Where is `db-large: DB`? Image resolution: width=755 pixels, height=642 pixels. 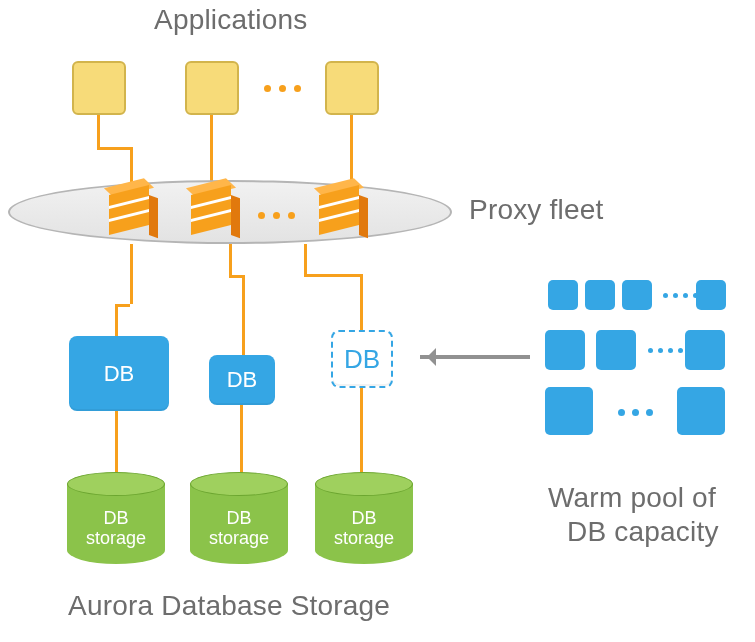 db-large: DB is located at coordinates (119, 374).